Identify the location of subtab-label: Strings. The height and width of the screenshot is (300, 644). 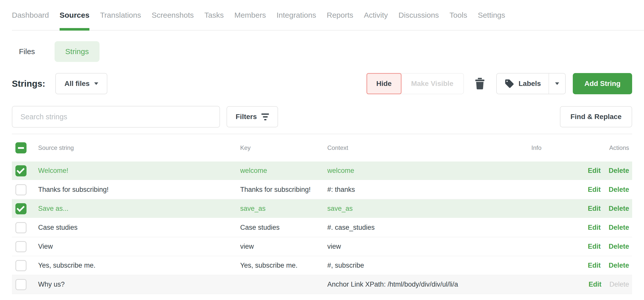
(77, 52).